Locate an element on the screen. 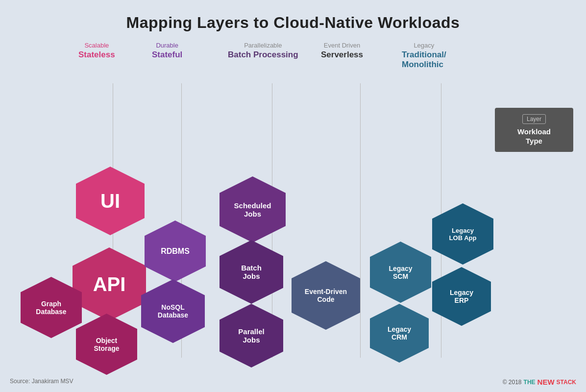 This screenshot has height=392, width=586. brand-new: NEW is located at coordinates (546, 382).